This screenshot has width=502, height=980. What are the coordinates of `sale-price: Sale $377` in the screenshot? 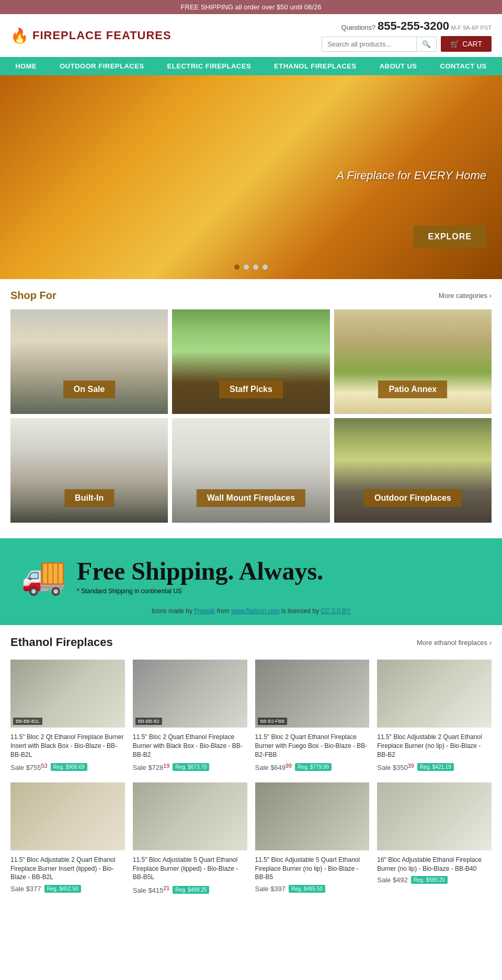 It's located at (26, 889).